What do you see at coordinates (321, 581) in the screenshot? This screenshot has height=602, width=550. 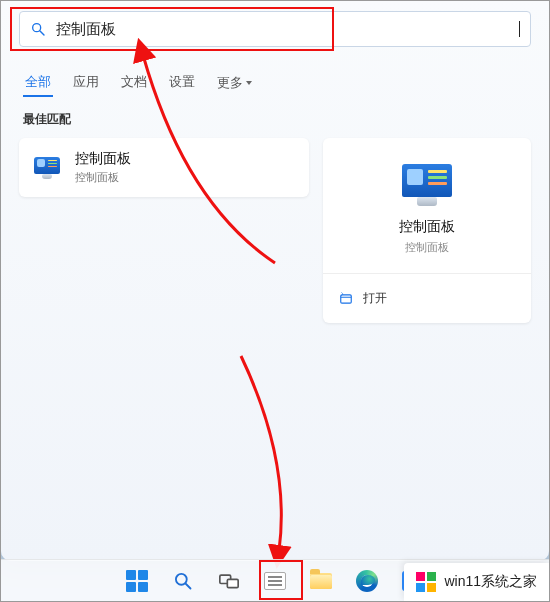 I see `taskbar-file-explorer` at bounding box center [321, 581].